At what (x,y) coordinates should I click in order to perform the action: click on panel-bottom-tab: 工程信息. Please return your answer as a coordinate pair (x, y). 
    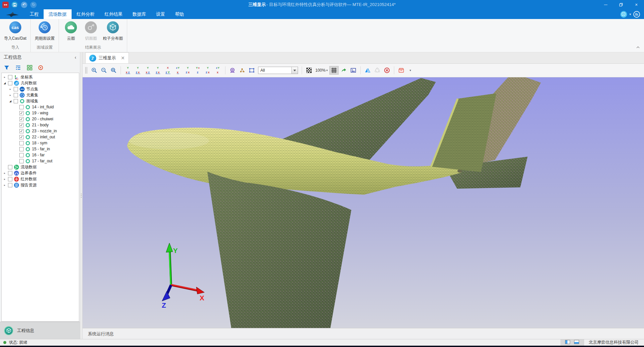
    Looking at the image, I should click on (40, 330).